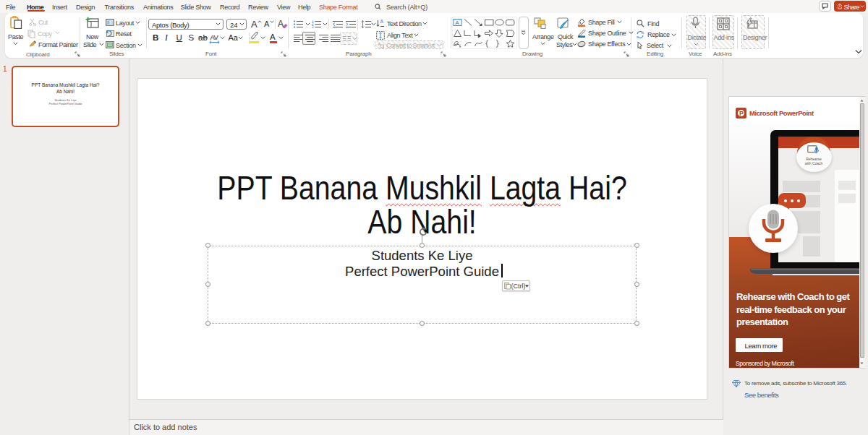  What do you see at coordinates (382, 22) in the screenshot?
I see `svg-text: A` at bounding box center [382, 22].